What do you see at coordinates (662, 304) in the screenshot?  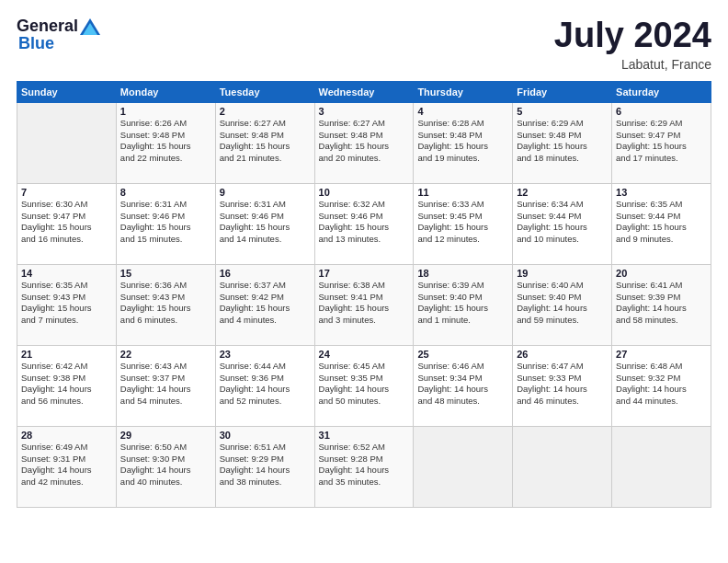 I see `day-cell: 20Sunrise: 6:41 AM Sunset: 9:39 PM Dayli…` at bounding box center [662, 304].